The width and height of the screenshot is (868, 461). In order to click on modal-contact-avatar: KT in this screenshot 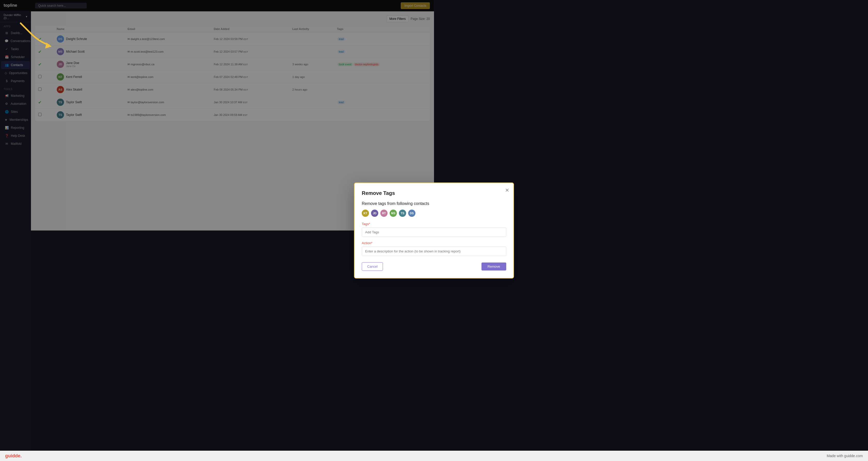, I will do `click(365, 213)`.